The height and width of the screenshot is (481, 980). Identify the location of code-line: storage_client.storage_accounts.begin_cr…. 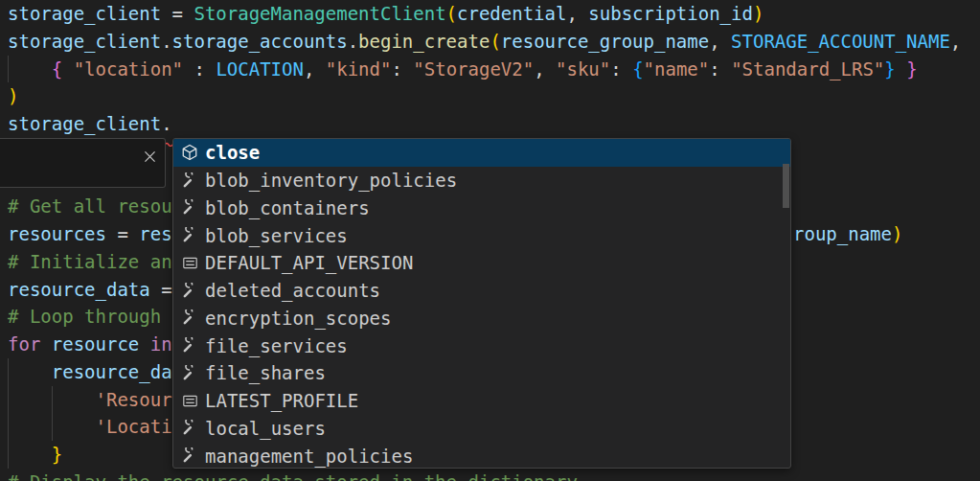
(485, 42).